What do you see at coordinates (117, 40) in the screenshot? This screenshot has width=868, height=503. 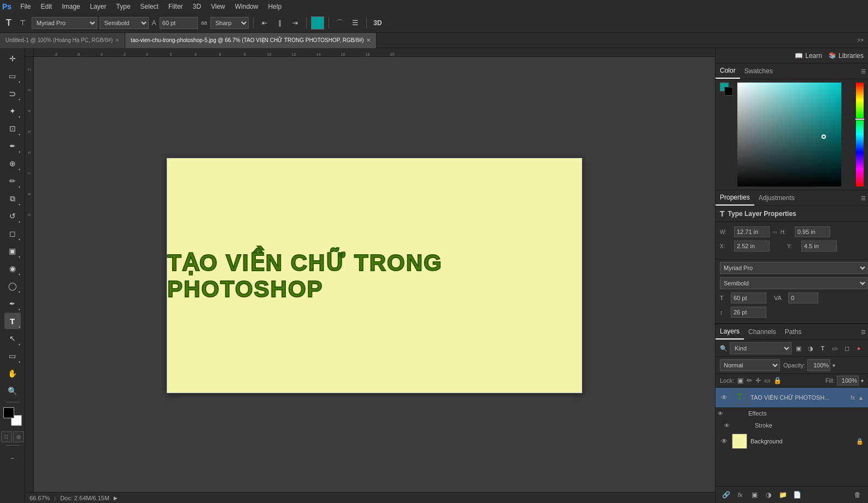 I see `tab-untitled-close: ✕` at bounding box center [117, 40].